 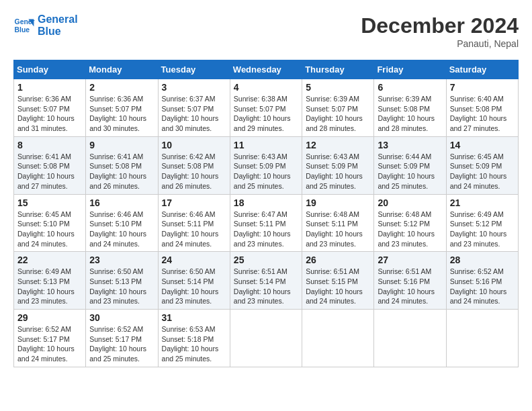 I want to click on cell-day-number: 29, so click(x=50, y=318).